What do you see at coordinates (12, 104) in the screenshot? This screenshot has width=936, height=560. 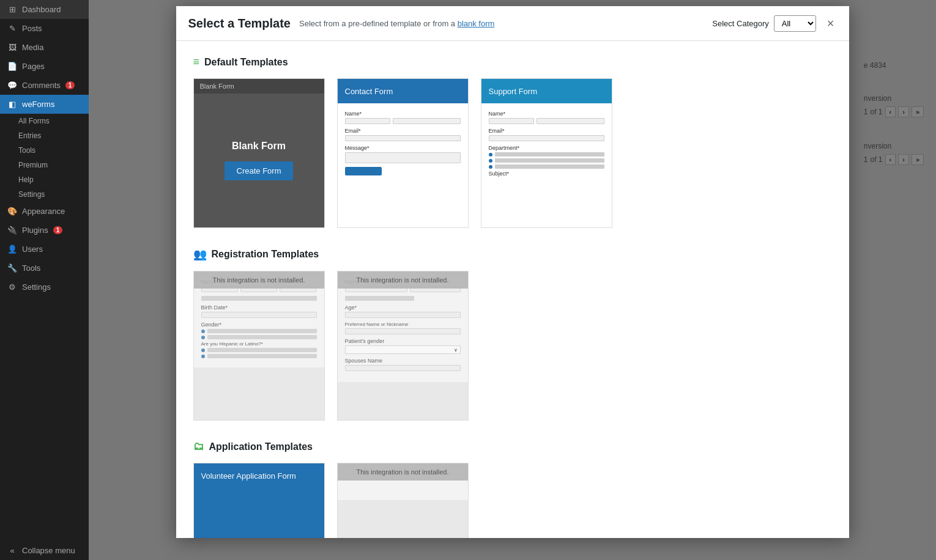 I see `weforms-icon: ◧` at bounding box center [12, 104].